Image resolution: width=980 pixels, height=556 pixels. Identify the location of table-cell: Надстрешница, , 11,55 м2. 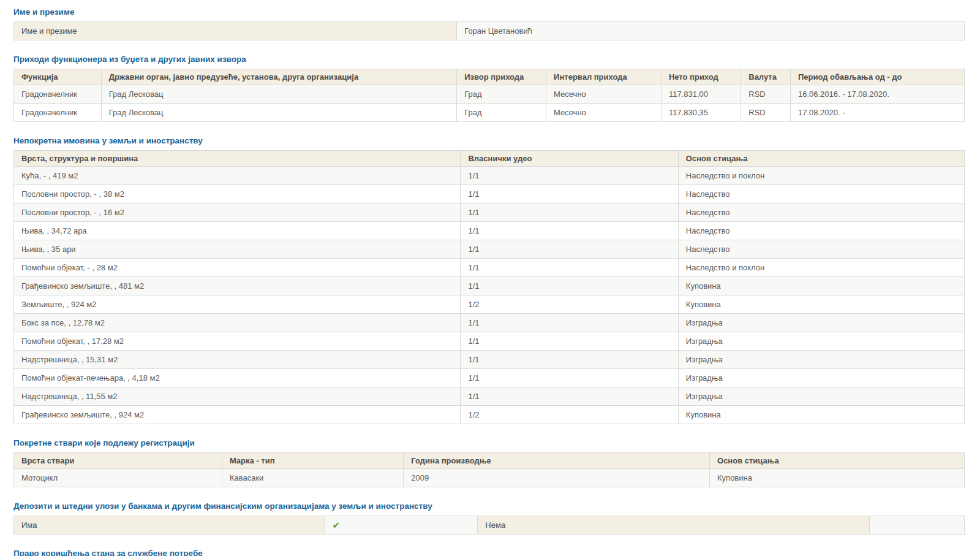
(238, 397).